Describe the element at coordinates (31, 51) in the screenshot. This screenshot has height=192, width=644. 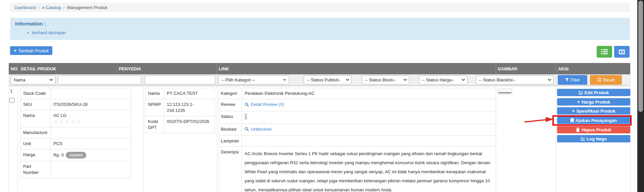
I see `tambah-produk-button: + Tambah Produk` at that location.